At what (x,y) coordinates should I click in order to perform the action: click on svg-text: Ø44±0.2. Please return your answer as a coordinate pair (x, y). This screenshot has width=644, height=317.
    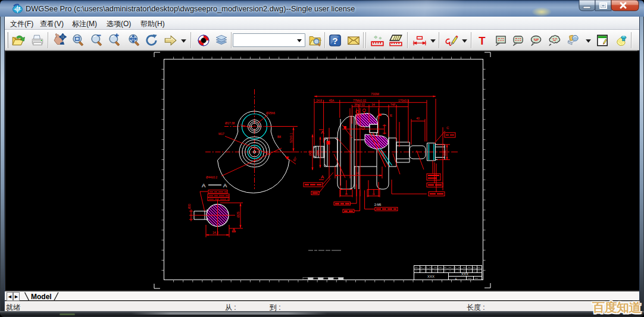
    Looking at the image, I should click on (212, 177).